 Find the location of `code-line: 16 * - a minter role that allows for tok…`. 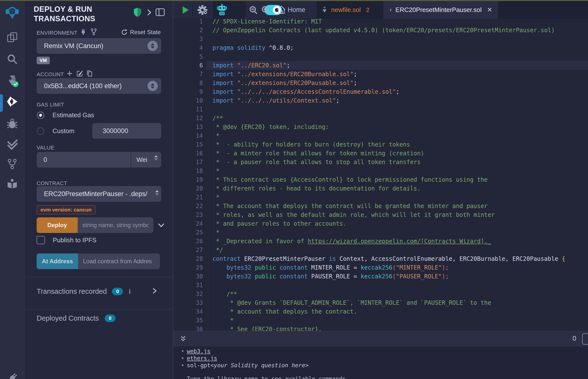

code-line: 16 * - a minter role that allows for tok… is located at coordinates (381, 153).